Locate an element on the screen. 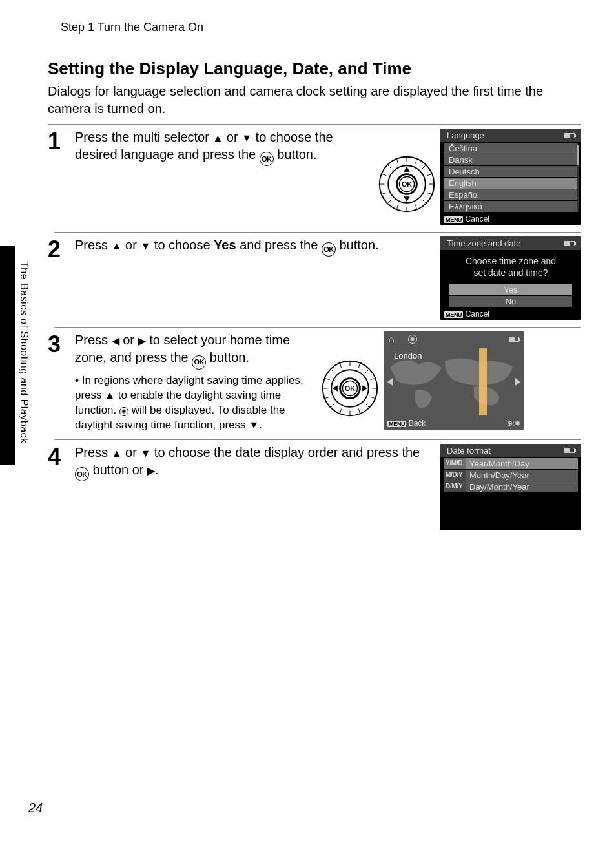 The width and height of the screenshot is (616, 849). step-2-text: Press ▲ or ▼ to choose Yes and press the… is located at coordinates (255, 247).